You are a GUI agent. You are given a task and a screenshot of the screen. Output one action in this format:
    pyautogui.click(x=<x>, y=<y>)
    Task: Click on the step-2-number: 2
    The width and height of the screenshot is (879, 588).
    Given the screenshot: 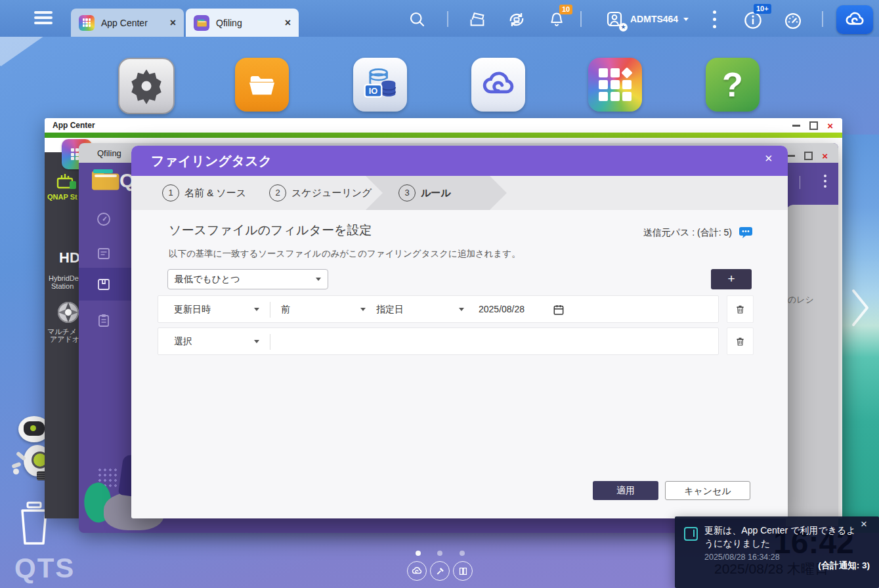 What is the action you would take?
    pyautogui.click(x=278, y=193)
    